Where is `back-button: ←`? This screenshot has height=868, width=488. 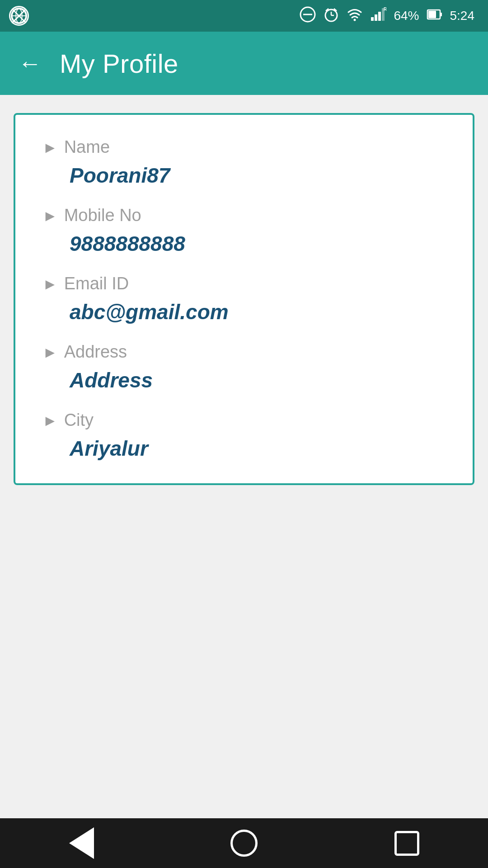
back-button: ← is located at coordinates (30, 63).